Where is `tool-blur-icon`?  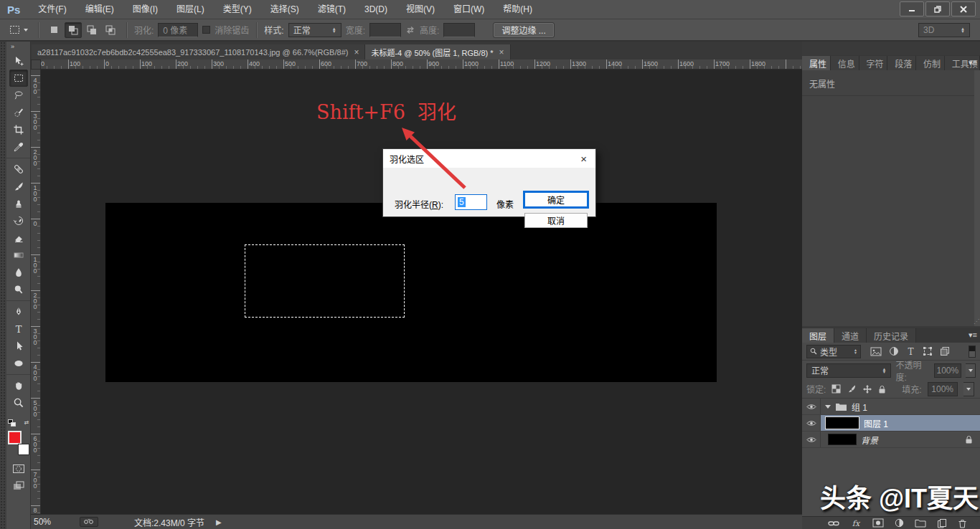 tool-blur-icon is located at coordinates (19, 272).